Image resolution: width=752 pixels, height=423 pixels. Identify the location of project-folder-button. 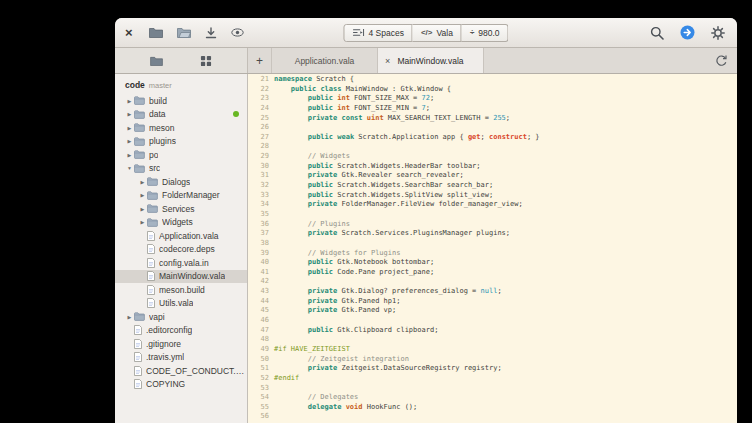
(156, 61).